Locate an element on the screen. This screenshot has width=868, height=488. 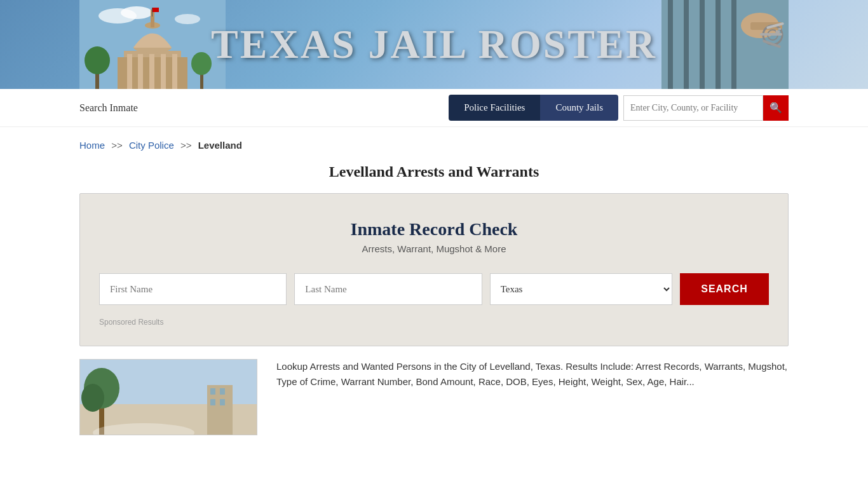
page-title: Levelland Arrests and Warrants is located at coordinates (434, 172).